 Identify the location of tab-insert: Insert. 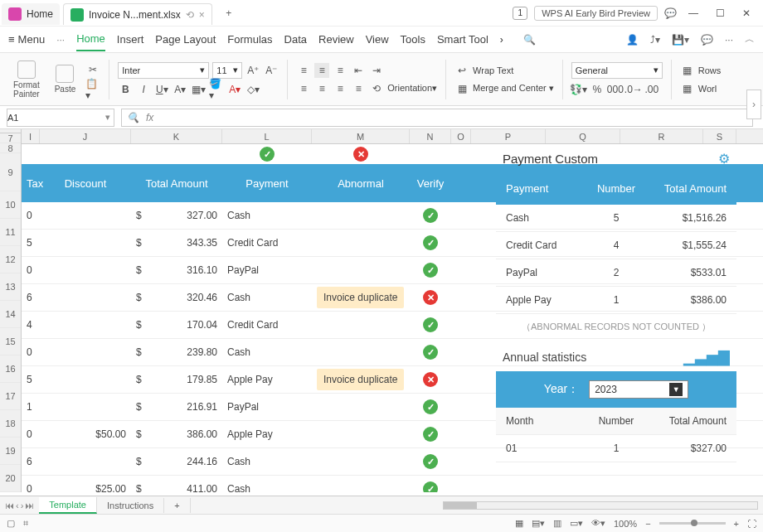
(131, 40).